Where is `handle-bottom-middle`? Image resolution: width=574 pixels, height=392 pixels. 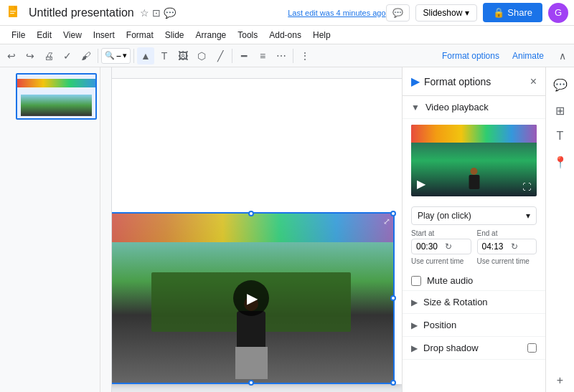
handle-bottom-middle is located at coordinates (251, 383).